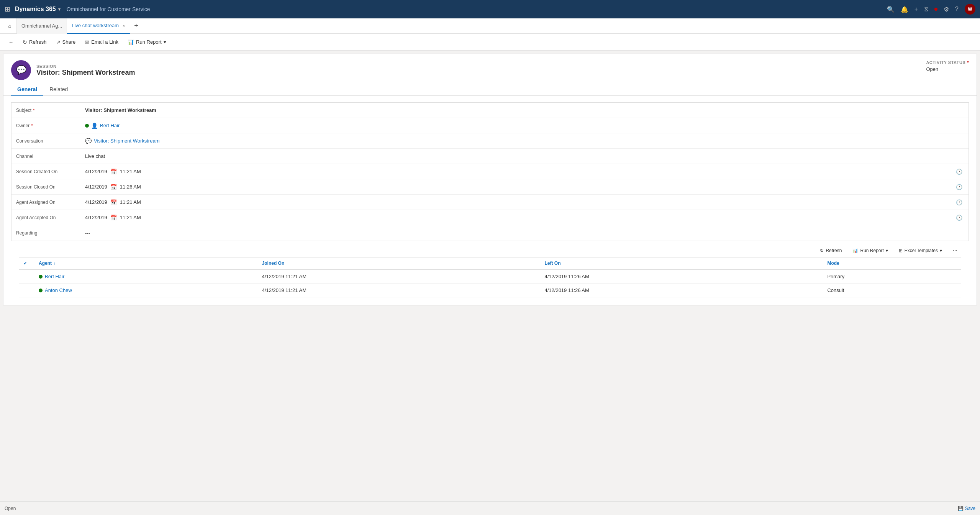 This screenshot has width=980, height=515. Describe the element at coordinates (524, 233) in the screenshot. I see `regarding-value: ---` at that location.